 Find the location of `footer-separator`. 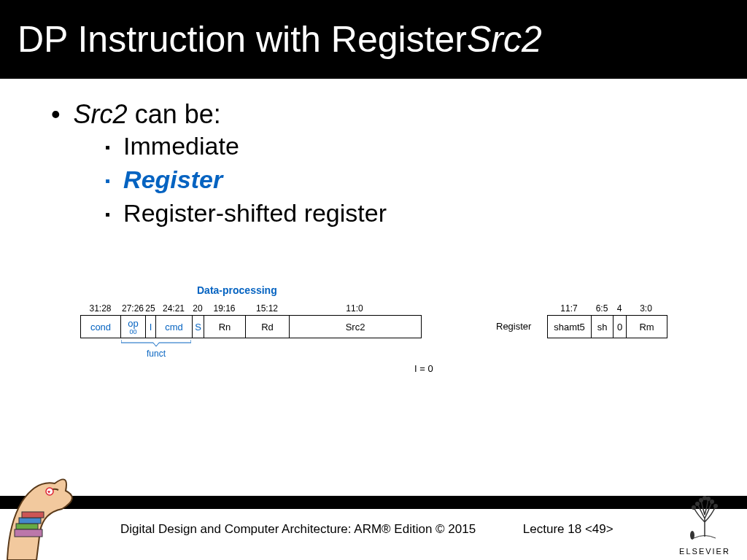

footer-separator is located at coordinates (374, 502).